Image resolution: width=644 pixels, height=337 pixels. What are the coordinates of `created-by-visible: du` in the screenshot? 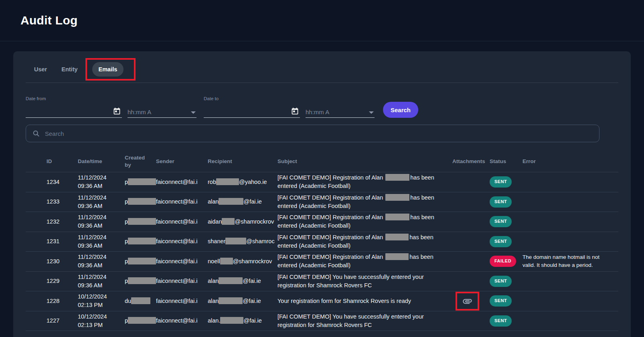 It's located at (128, 301).